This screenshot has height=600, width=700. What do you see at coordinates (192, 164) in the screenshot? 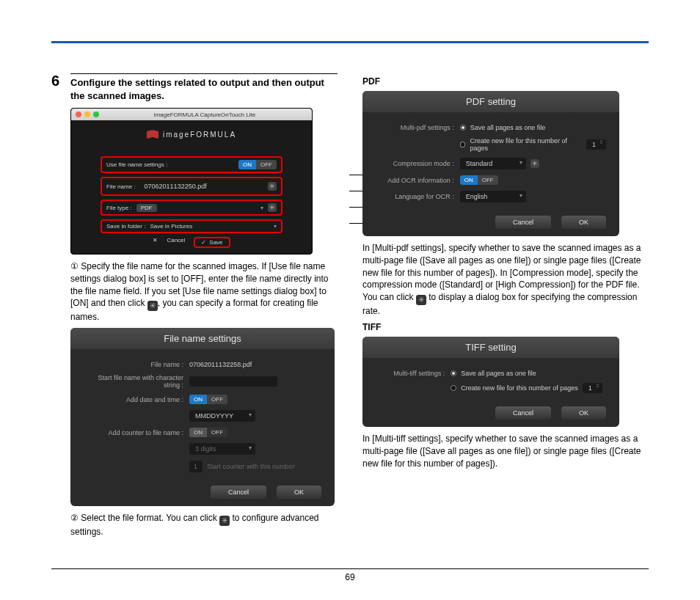
I see `output-row-filename-toggle: Use file name settings : ONOFF` at bounding box center [192, 164].